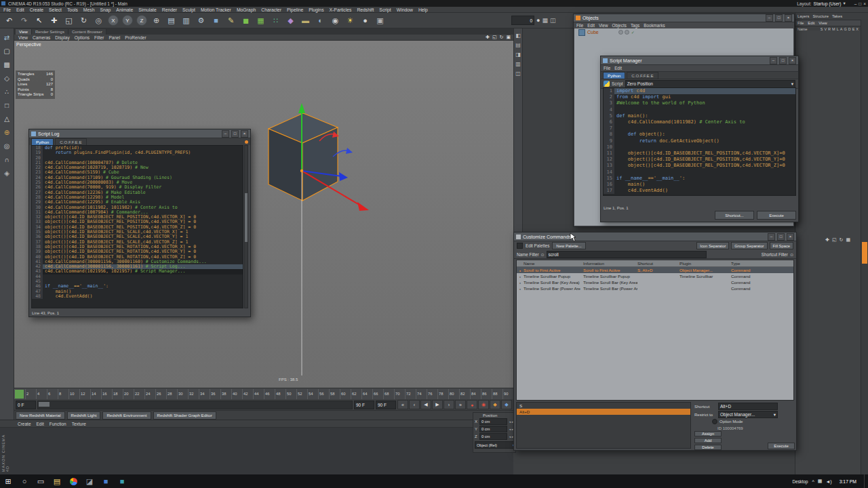 The image size is (868, 488). Describe the element at coordinates (247, 142) in the screenshot. I see `panel-options-icon` at that location.